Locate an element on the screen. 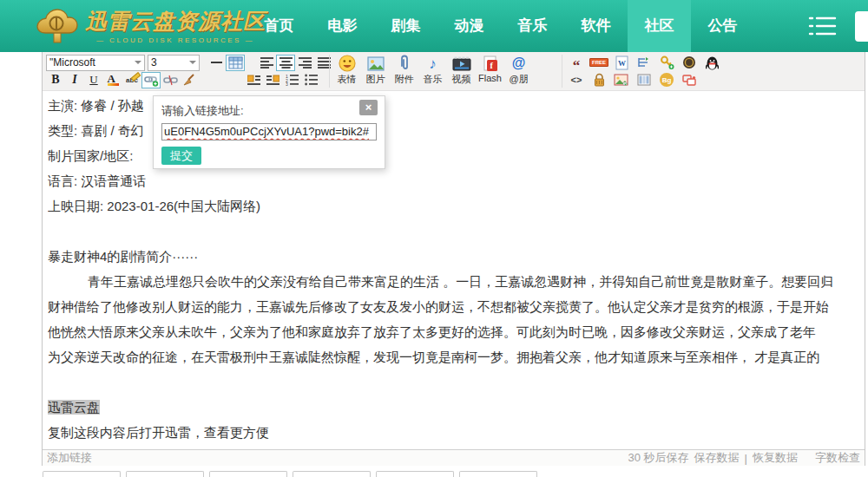 This screenshot has width=868, height=477. nav-item-home: 首页 is located at coordinates (279, 26).